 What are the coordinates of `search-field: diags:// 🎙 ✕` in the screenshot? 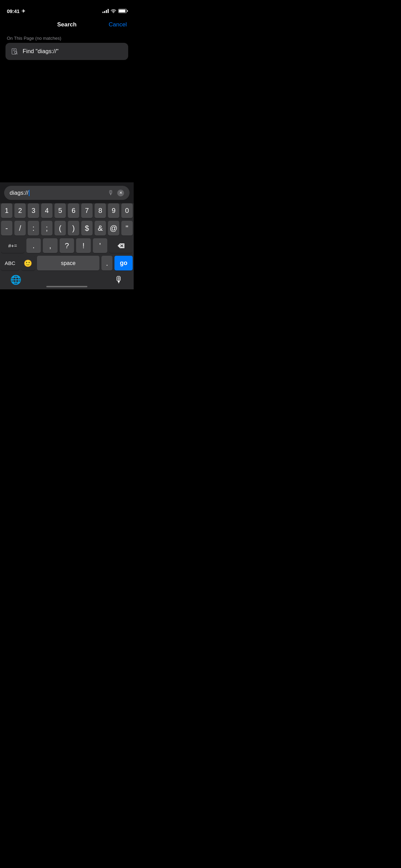 It's located at (67, 193).